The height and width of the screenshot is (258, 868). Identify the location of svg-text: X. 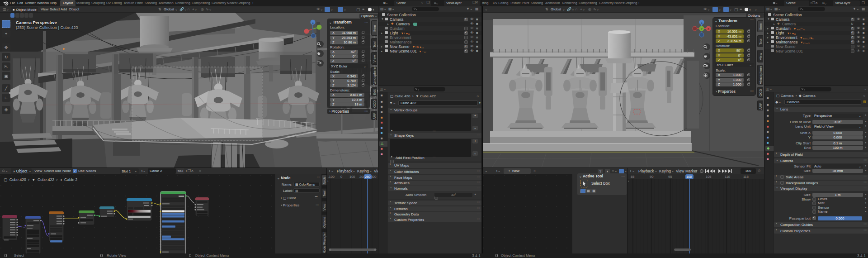
(708, 29).